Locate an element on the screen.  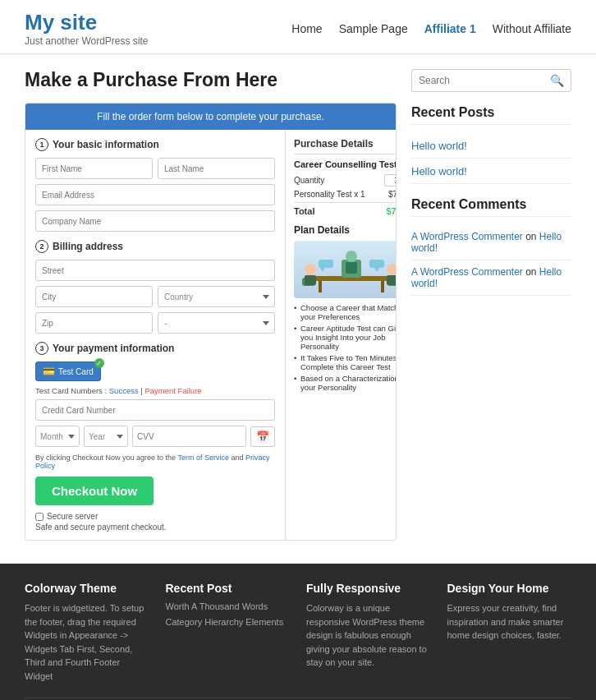
page-title: Make a Purchase From Here is located at coordinates (210, 81).